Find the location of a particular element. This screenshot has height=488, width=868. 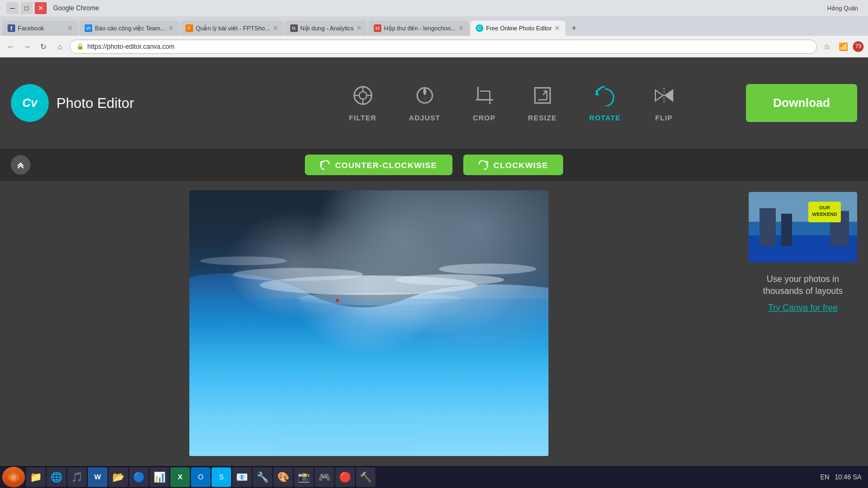

svg-text: OUR is located at coordinates (825, 208).